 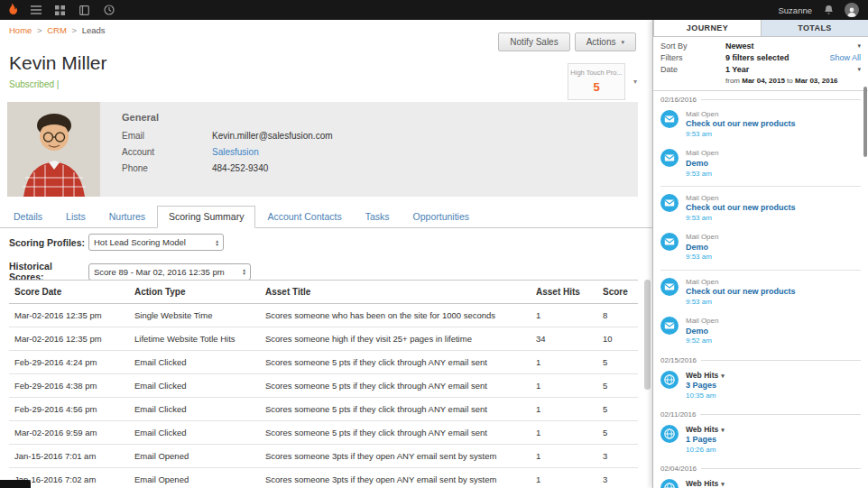 I want to click on salesfusion-logo, so click(x=12, y=10).